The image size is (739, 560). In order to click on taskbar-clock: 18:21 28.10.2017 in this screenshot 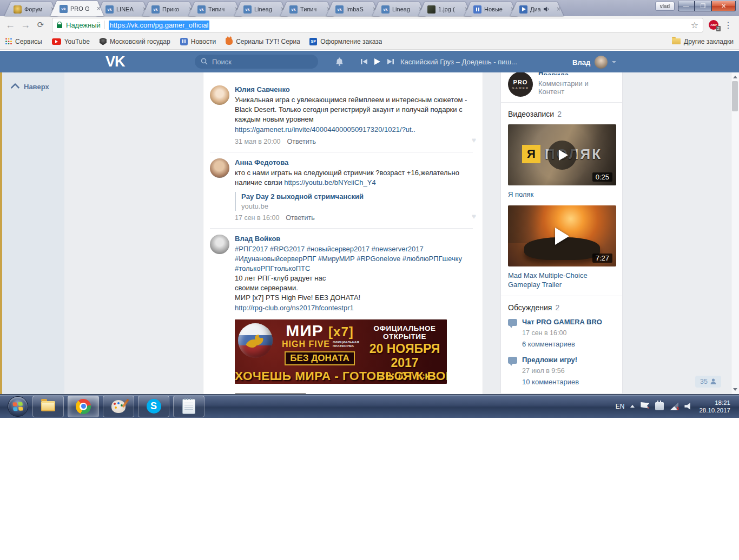, I will do `click(715, 406)`.